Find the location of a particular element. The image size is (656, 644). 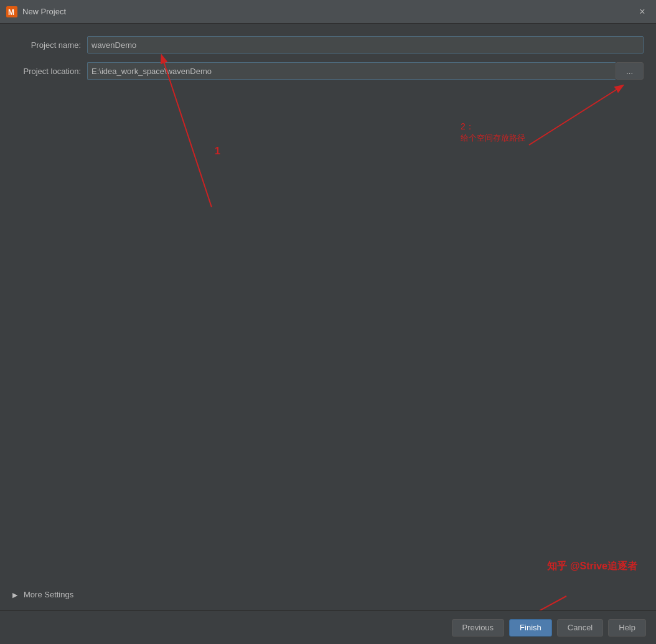

project-location-label: Project location: is located at coordinates (50, 71).